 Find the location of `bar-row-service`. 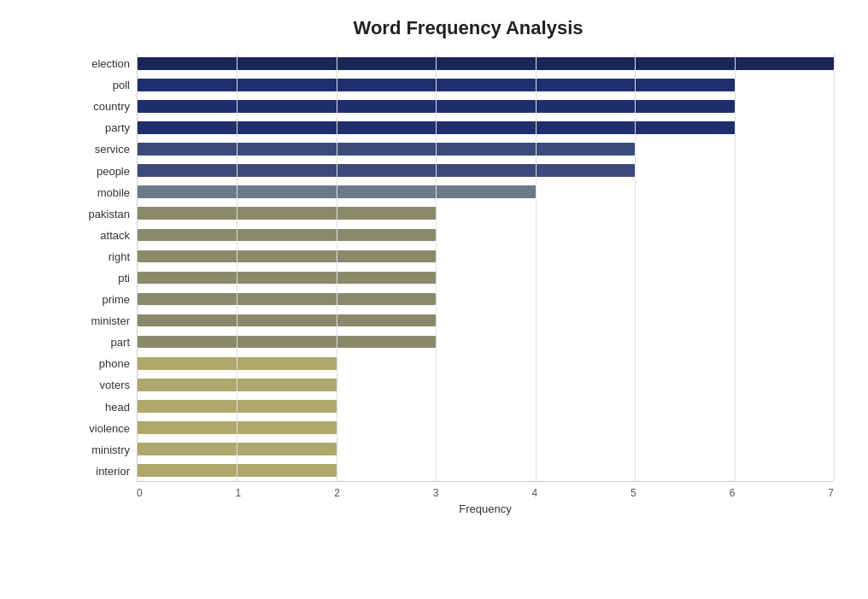

bar-row-service is located at coordinates (485, 149).